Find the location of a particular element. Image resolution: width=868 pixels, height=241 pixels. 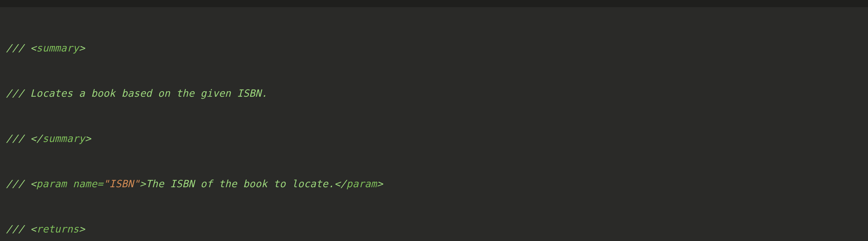

code-line: /// <returns> is located at coordinates (437, 229).